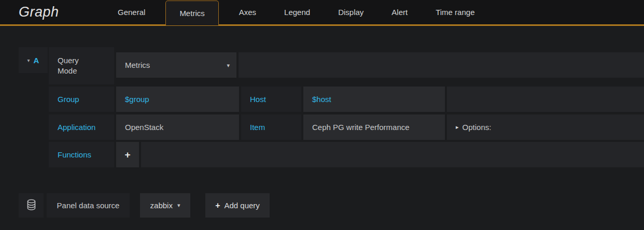 The height and width of the screenshot is (230, 644). I want to click on editor-header: Graph General Metrics Axes Legend Displa…, so click(322, 13).